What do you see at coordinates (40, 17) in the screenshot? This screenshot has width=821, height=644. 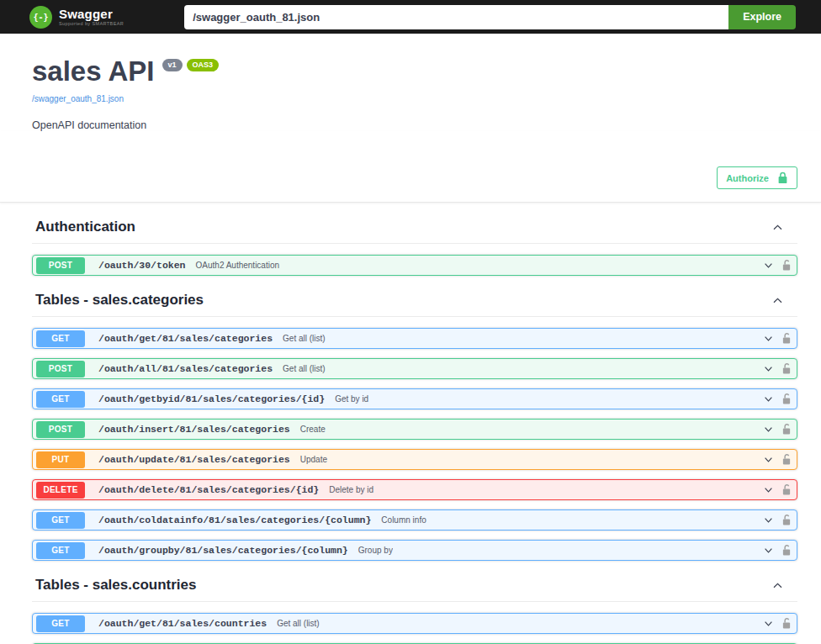 I see `swagger-logo-icon: {-}` at bounding box center [40, 17].